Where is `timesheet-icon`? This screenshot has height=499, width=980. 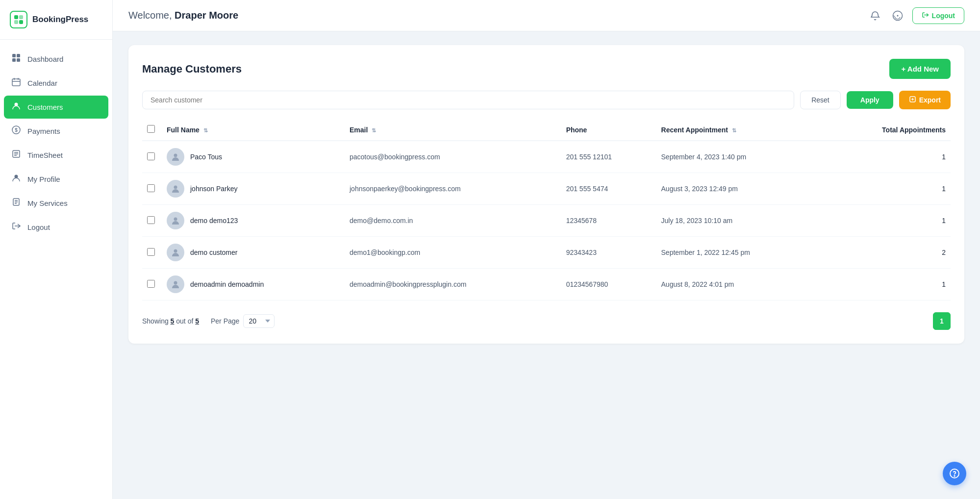
timesheet-icon is located at coordinates (16, 155).